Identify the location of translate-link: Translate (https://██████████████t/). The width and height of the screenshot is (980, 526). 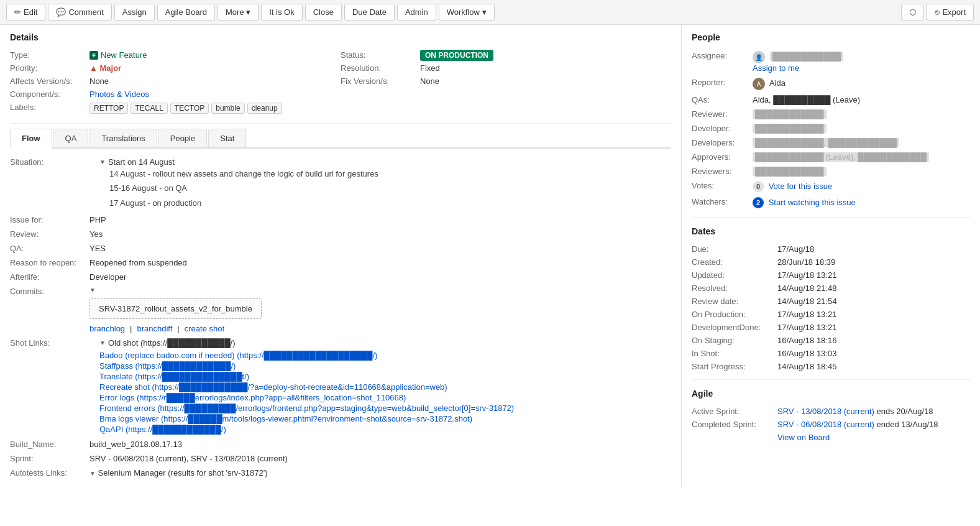
(174, 377).